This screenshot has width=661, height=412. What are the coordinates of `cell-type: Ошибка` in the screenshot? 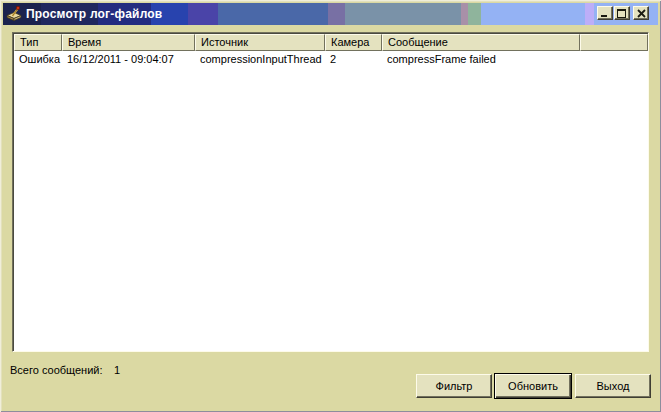 It's located at (38, 60).